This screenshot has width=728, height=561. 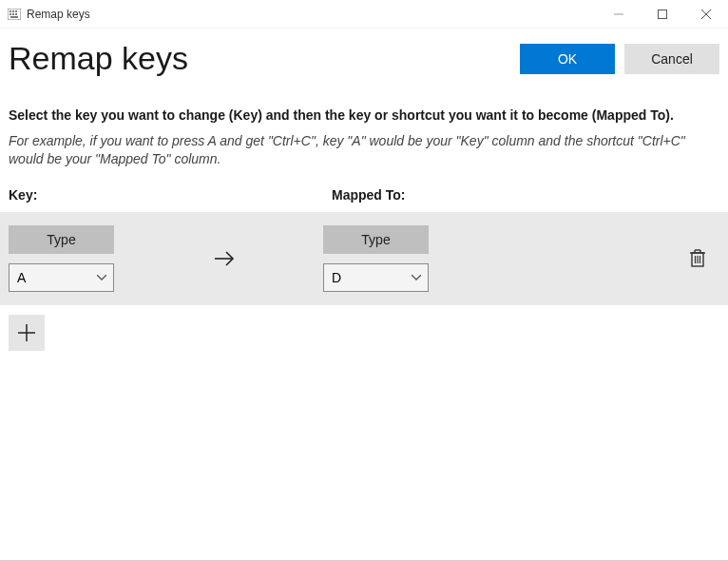 What do you see at coordinates (376, 240) in the screenshot?
I see `type-mapped-button: Type` at bounding box center [376, 240].